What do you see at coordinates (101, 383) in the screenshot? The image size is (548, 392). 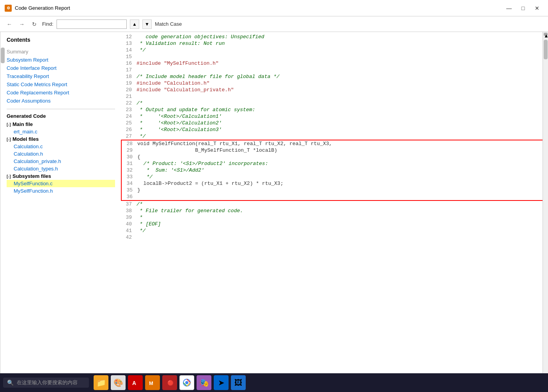 I see `taskbar-app-files: 📁` at bounding box center [101, 383].